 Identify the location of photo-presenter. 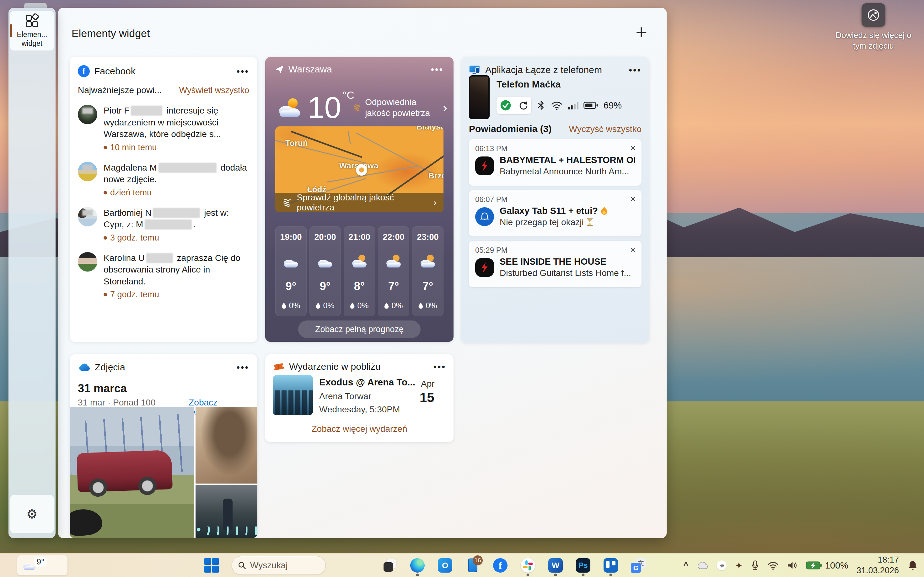
(226, 511).